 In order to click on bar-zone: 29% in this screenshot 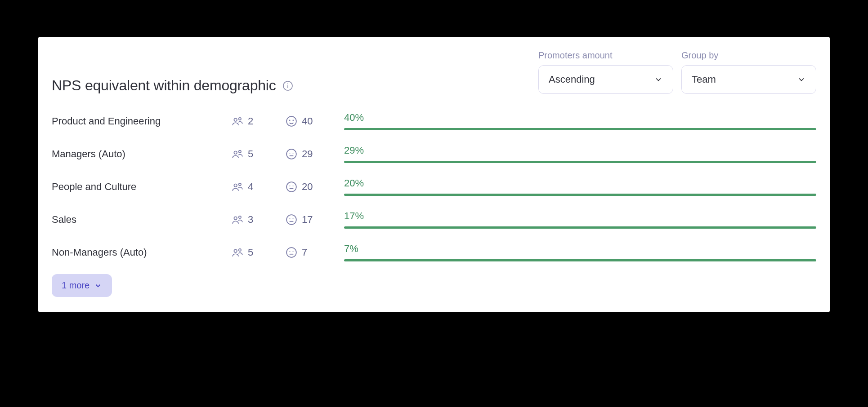, I will do `click(580, 154)`.